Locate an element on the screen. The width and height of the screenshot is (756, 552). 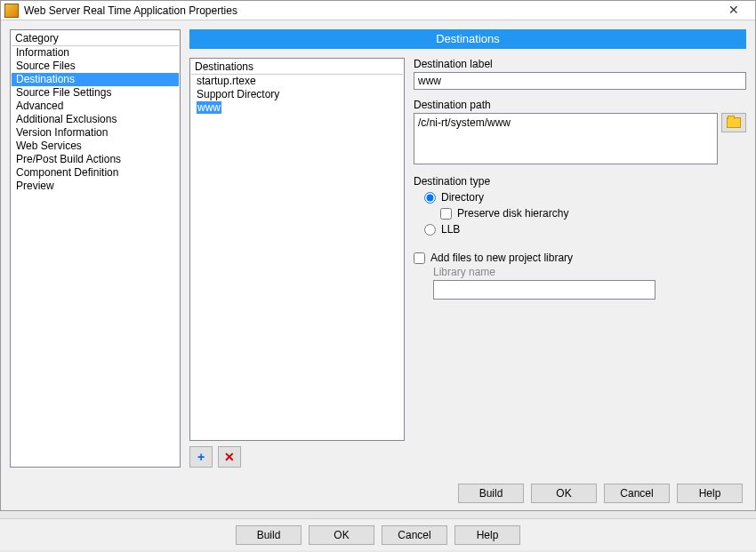
destination-type-label: Destination type is located at coordinates (580, 181).